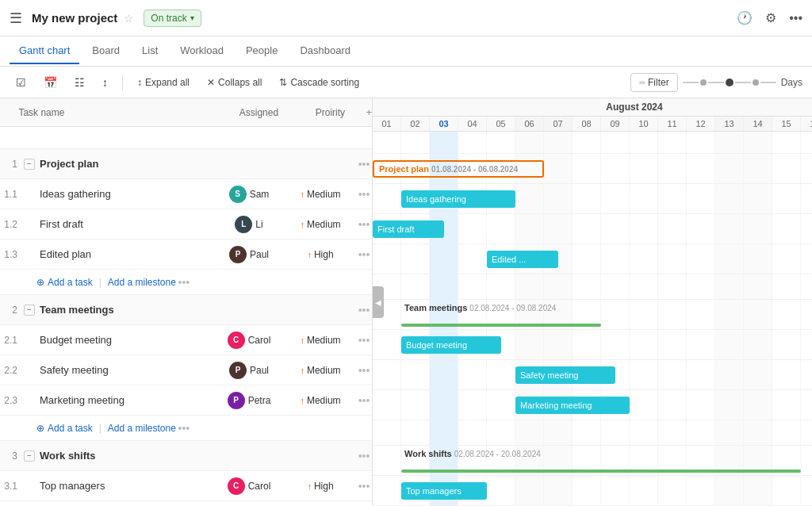 The image size is (812, 506). I want to click on sort-icon: ↕, so click(105, 82).